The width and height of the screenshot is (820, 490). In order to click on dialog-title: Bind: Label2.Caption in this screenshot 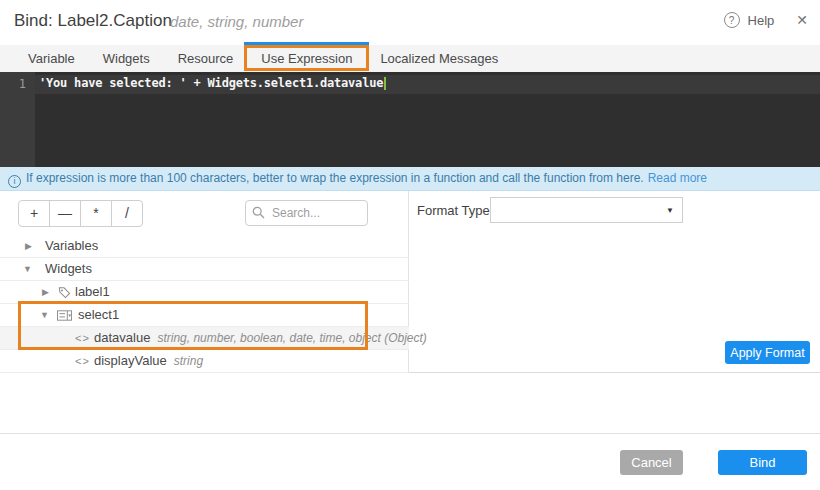, I will do `click(93, 21)`.